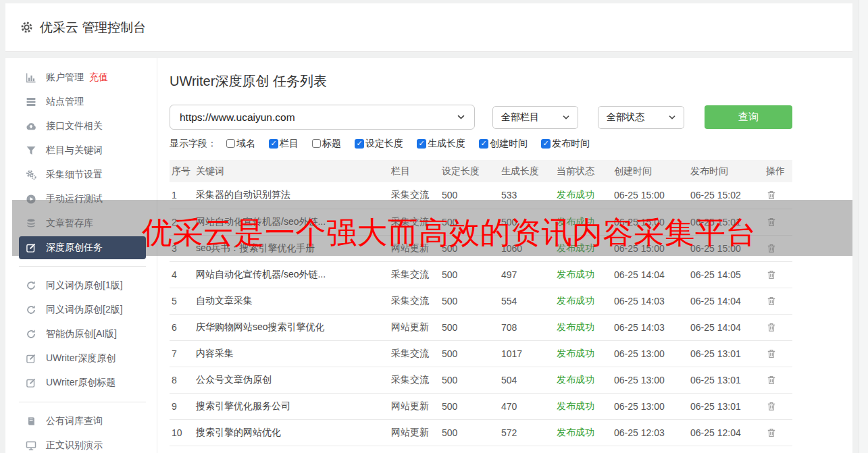  I want to click on field-checkbox-label: 生成长度, so click(446, 144).